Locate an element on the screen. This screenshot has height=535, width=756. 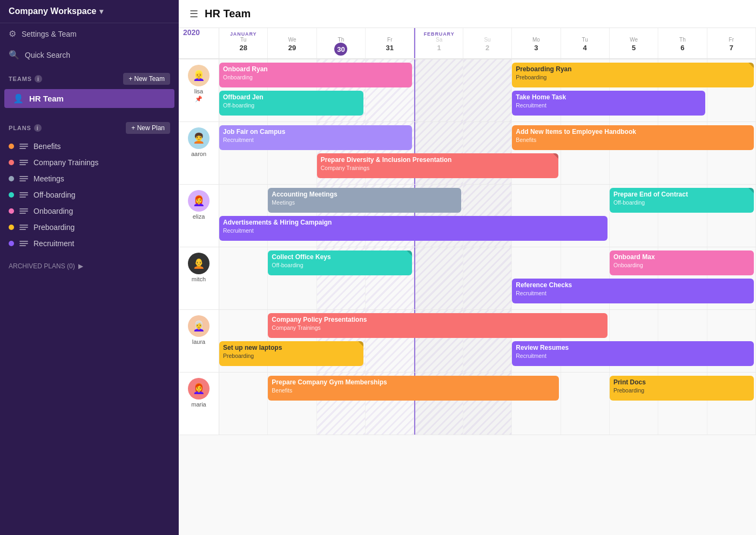
sidebar-item-onboarding: Onboarding is located at coordinates (90, 211).